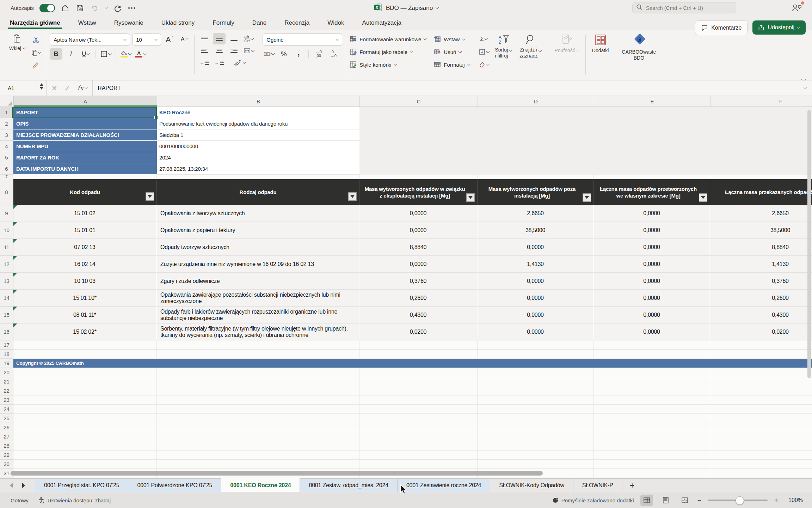 The height and width of the screenshot is (508, 812). What do you see at coordinates (536, 192) in the screenshot?
I see `table-header-cell: Masa wytworzonych odpadów poza instalacj…` at bounding box center [536, 192].